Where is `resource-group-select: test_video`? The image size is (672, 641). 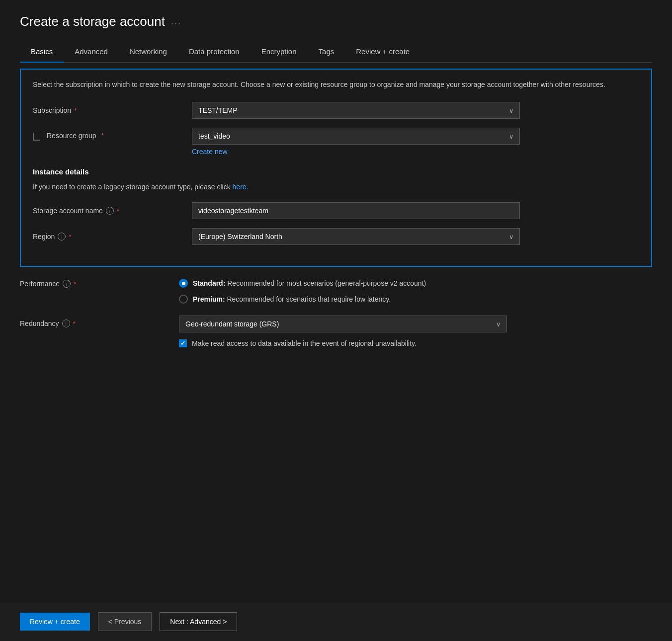 resource-group-select: test_video is located at coordinates (356, 136).